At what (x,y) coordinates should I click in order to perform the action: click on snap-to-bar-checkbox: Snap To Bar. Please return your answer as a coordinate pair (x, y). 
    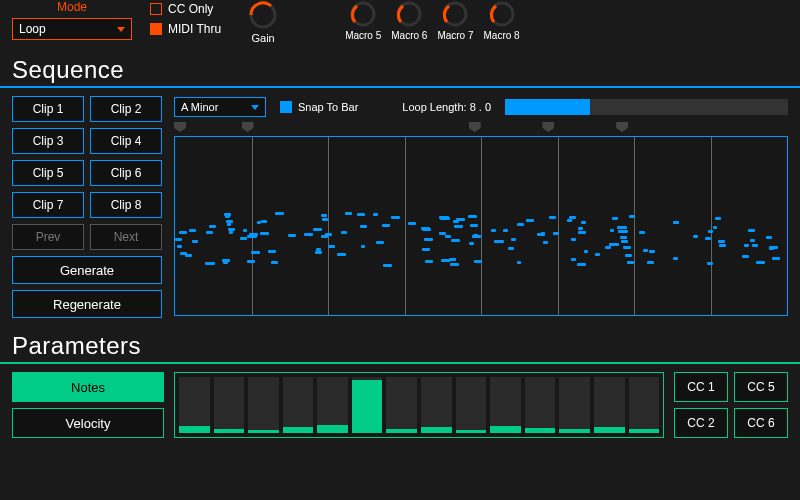
    Looking at the image, I should click on (319, 107).